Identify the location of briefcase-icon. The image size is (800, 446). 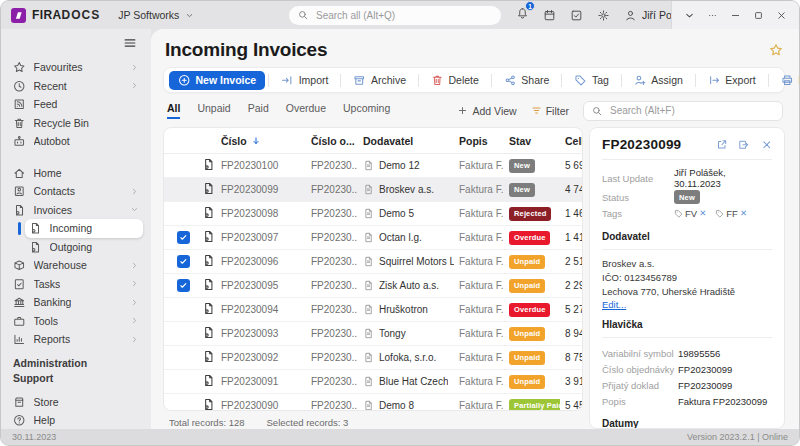
(20, 322).